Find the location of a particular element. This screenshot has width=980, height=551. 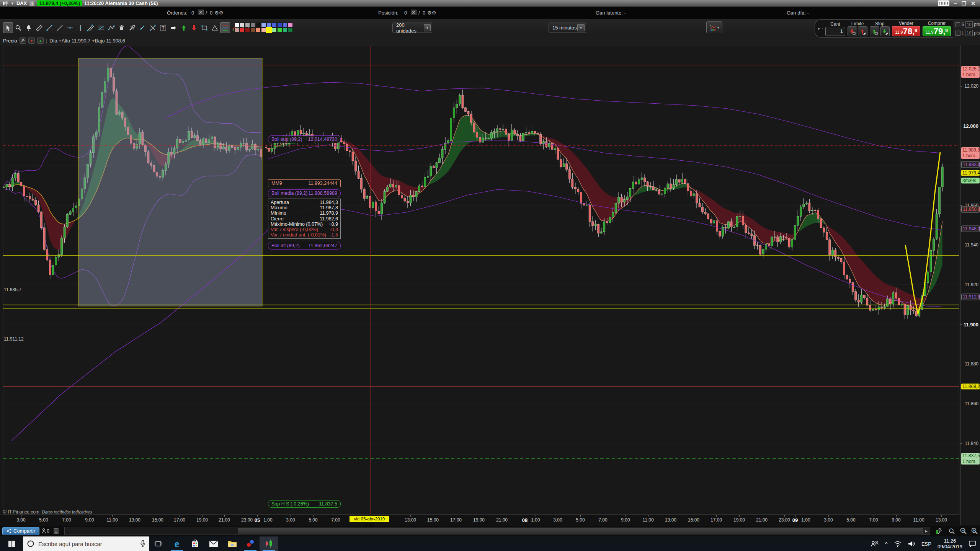

color-swatch-e03030 is located at coordinates (242, 30).